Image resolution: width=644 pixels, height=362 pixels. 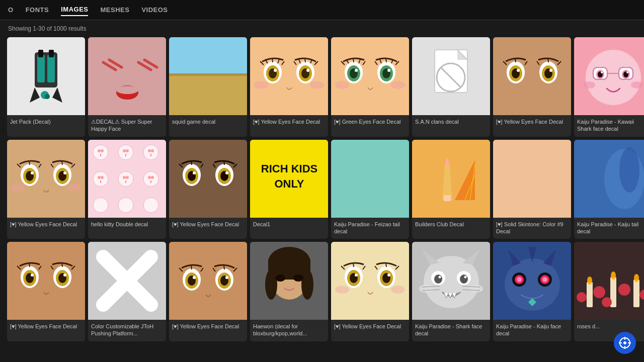 I want to click on card-label-20: Haewon (decal for bloxburg/kpop,world..., so click(x=289, y=331).